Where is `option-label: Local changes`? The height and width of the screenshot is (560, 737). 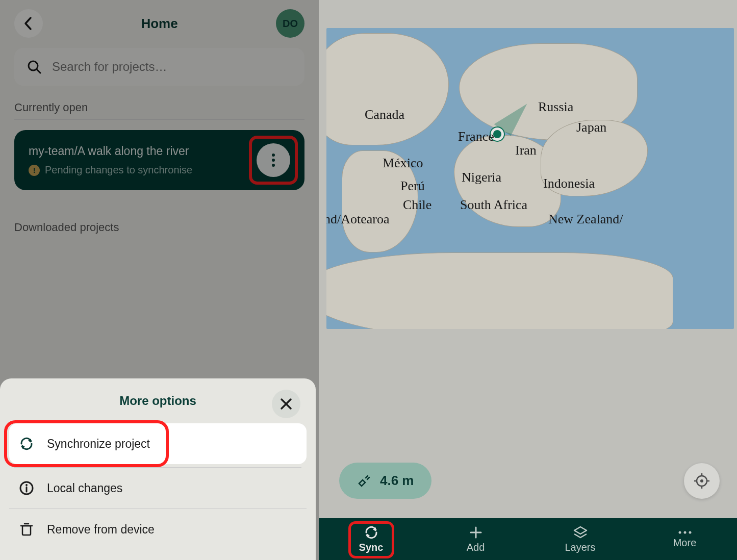 option-label: Local changes is located at coordinates (85, 489).